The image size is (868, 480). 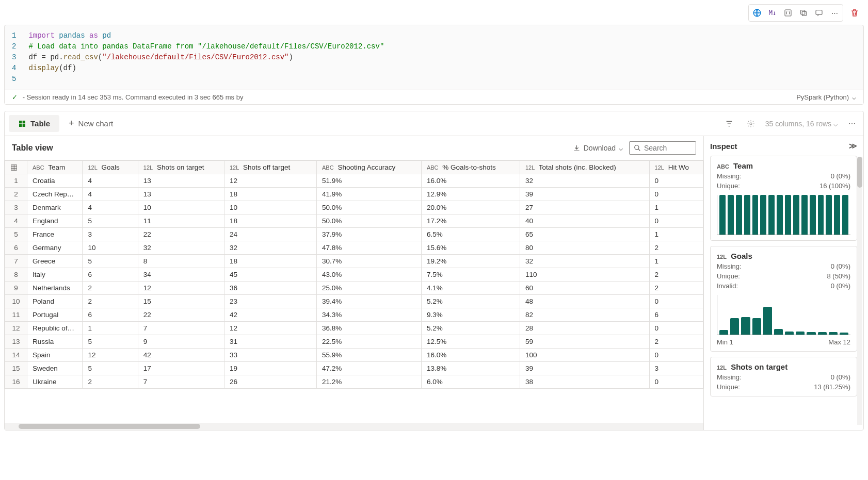 What do you see at coordinates (471, 302) in the screenshot?
I see `cell: 5.2%` at bounding box center [471, 302].